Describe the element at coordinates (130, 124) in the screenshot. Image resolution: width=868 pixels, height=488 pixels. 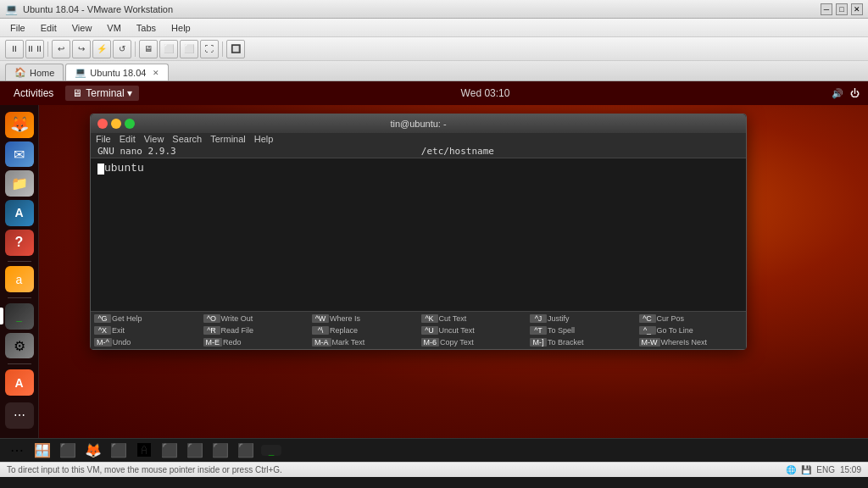
I see `nano-maximize-button` at that location.